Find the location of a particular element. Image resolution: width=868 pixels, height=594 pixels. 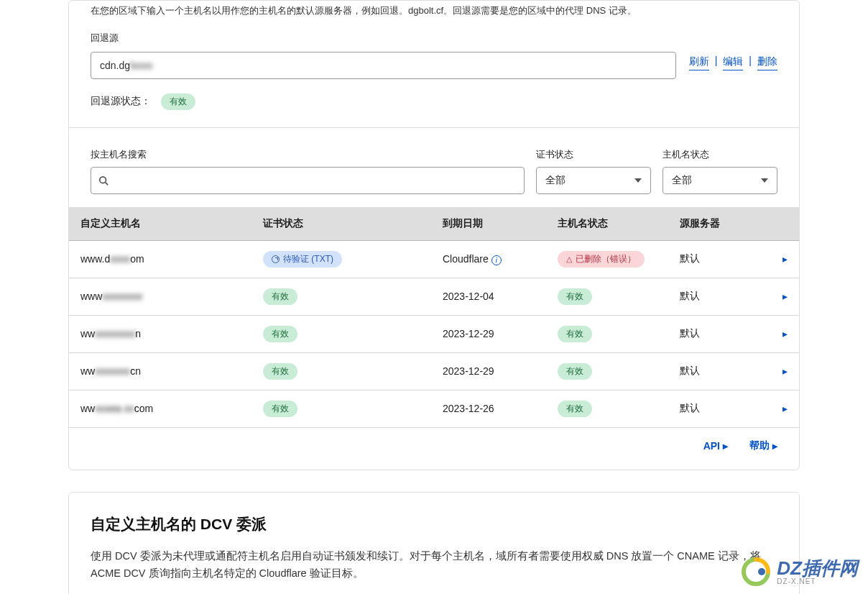

cert-filter-select: 全部 is located at coordinates (594, 181).